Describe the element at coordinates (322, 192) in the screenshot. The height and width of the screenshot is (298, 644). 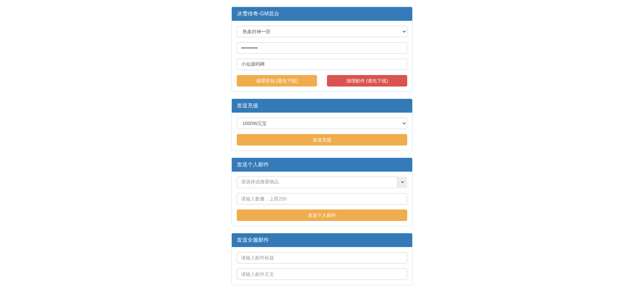
I see `panel-personal-mail: 发送个人邮件 请选择或搜索物品 发送个人邮件` at that location.